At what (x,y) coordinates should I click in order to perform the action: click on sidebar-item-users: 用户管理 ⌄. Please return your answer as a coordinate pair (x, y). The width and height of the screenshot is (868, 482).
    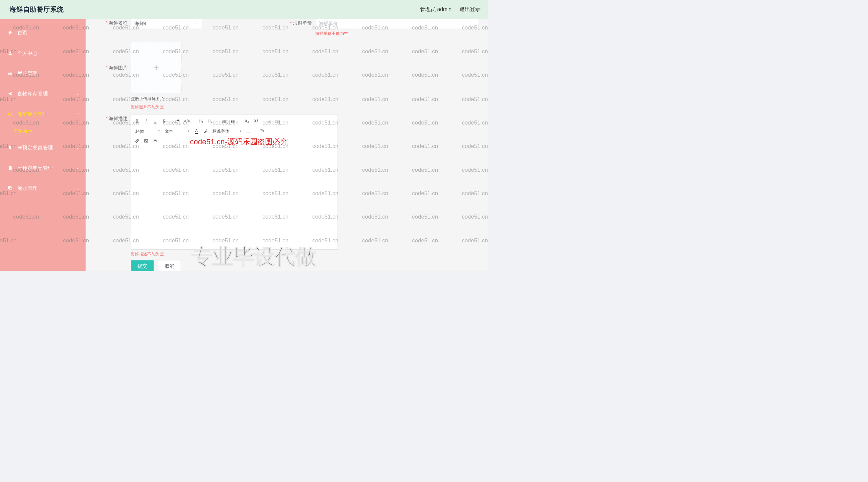
    Looking at the image, I should click on (43, 73).